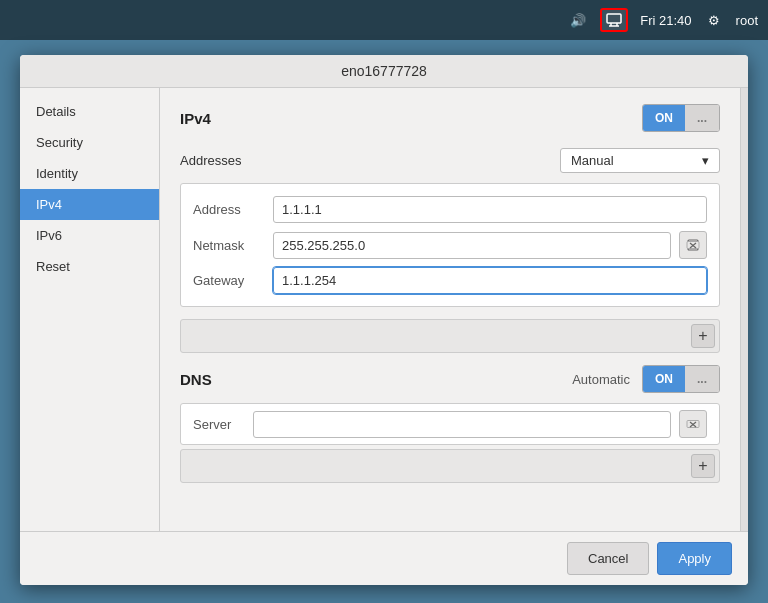 The height and width of the screenshot is (603, 768). Describe the element at coordinates (450, 245) in the screenshot. I see `address-card: Address Netmask` at that location.